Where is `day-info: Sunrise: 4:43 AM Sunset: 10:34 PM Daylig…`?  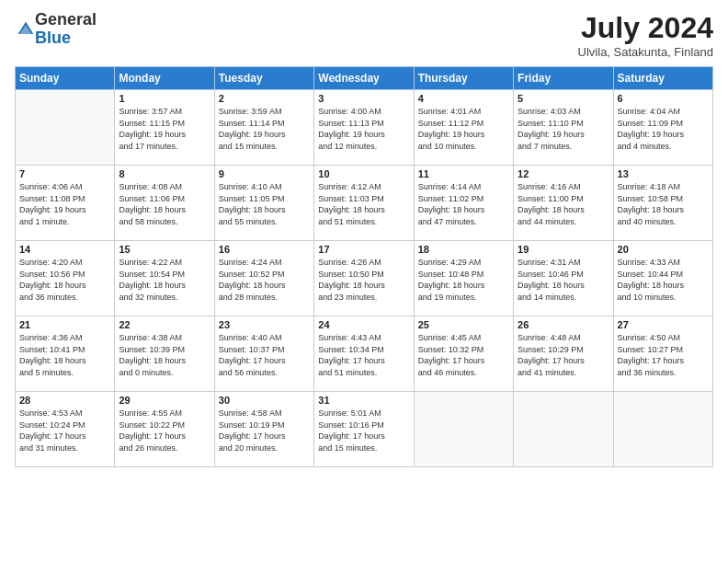
day-info: Sunrise: 4:43 AM Sunset: 10:34 PM Daylig… is located at coordinates (364, 355).